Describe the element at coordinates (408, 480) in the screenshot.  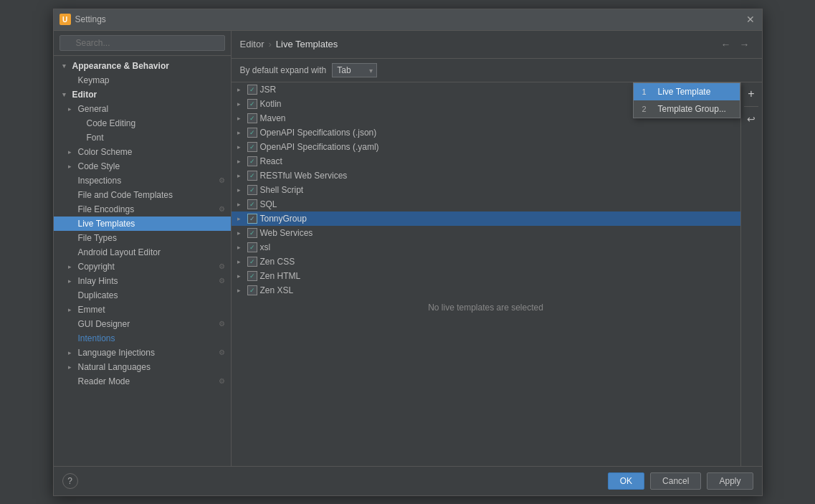
I see `dialog-footer: ? OK Cancel Apply` at that location.